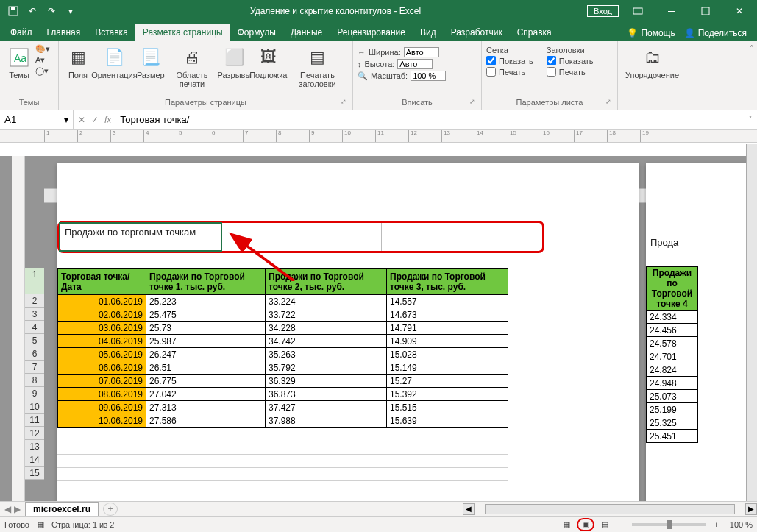  Describe the element at coordinates (428, 32) in the screenshot. I see `tab-view: Вид` at that location.